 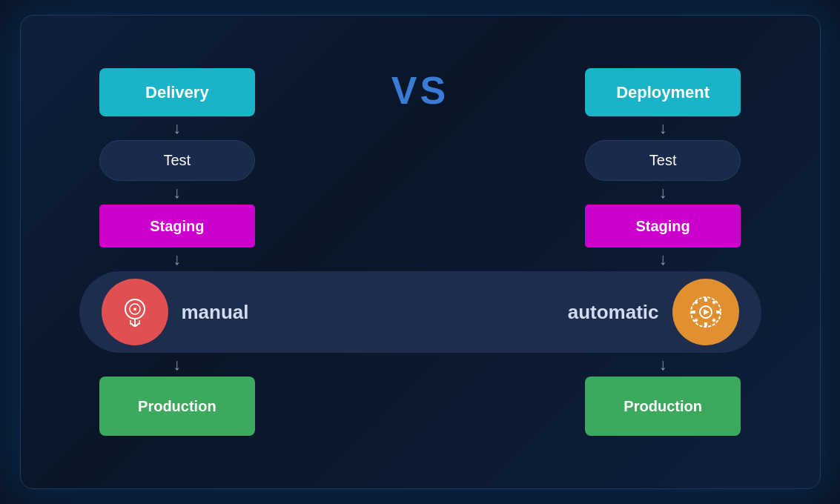 What do you see at coordinates (654, 312) in the screenshot?
I see `automatic-section: automatic` at bounding box center [654, 312].